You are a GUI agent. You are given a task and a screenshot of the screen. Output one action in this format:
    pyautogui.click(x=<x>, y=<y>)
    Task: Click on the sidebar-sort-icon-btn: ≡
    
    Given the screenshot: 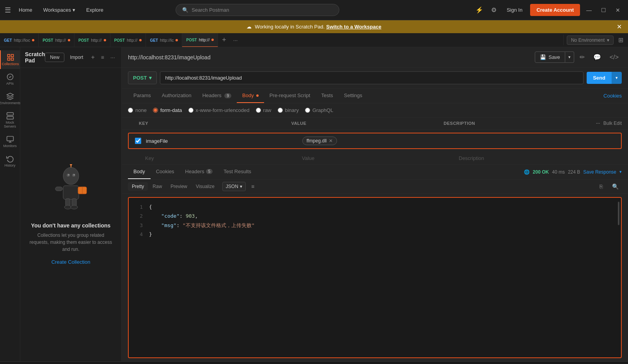 What is the action you would take?
    pyautogui.click(x=103, y=57)
    